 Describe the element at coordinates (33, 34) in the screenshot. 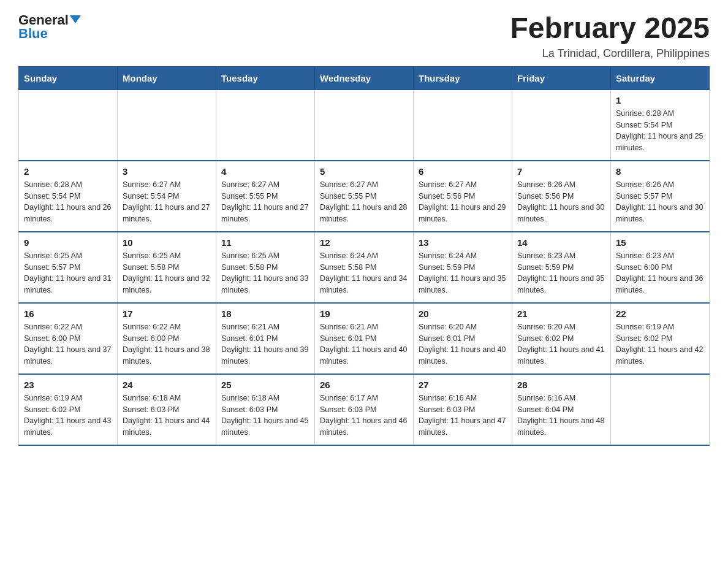

I see `logo-blue-text: Blue` at that location.